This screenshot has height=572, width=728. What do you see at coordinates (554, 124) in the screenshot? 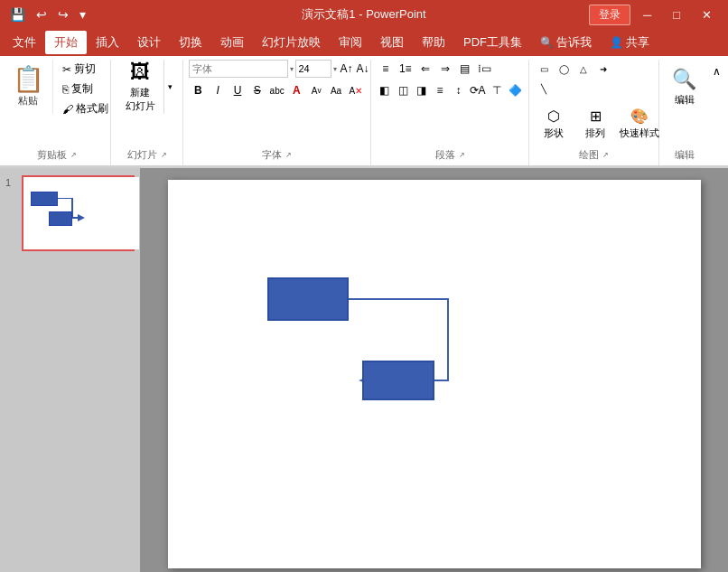
I see `shapes-button: ⬡ 形状` at bounding box center [554, 124].